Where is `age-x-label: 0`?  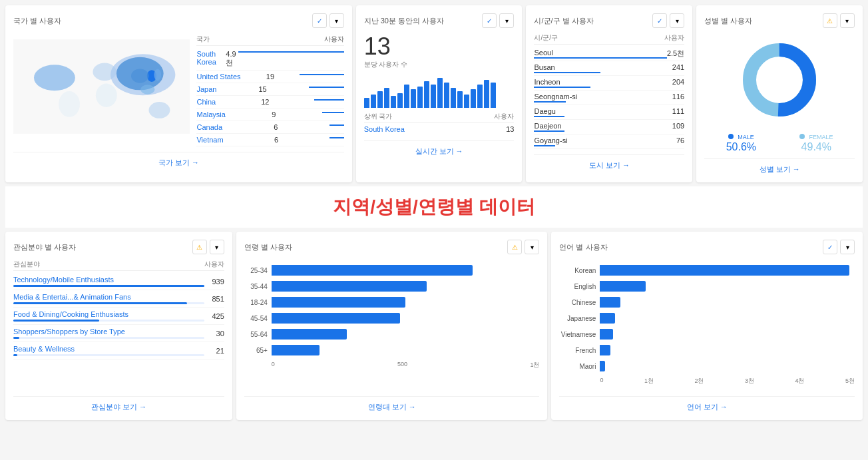 age-x-label: 0 is located at coordinates (273, 365).